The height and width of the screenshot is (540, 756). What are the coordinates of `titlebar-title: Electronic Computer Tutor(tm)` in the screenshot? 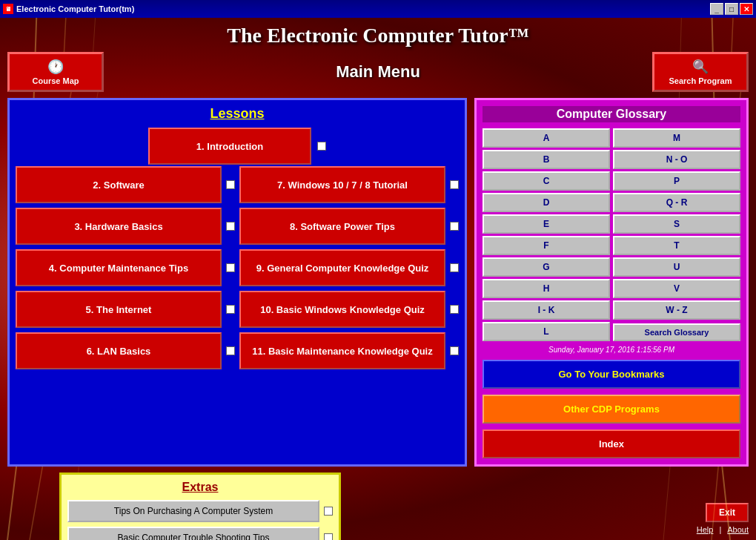 It's located at (76, 9).